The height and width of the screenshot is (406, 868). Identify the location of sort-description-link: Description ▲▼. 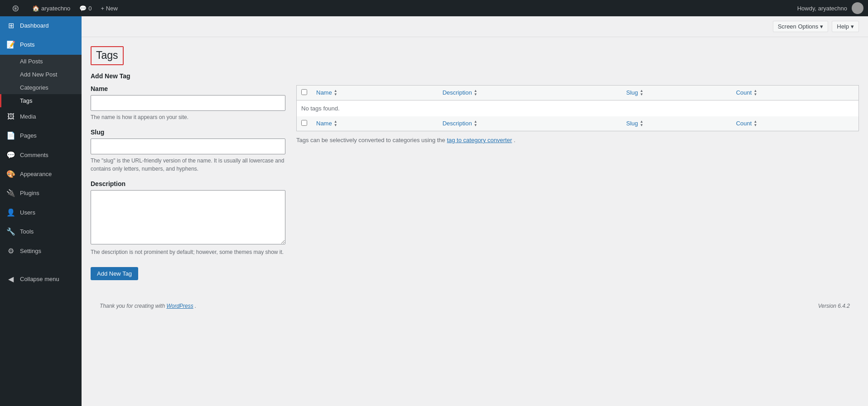
(460, 93).